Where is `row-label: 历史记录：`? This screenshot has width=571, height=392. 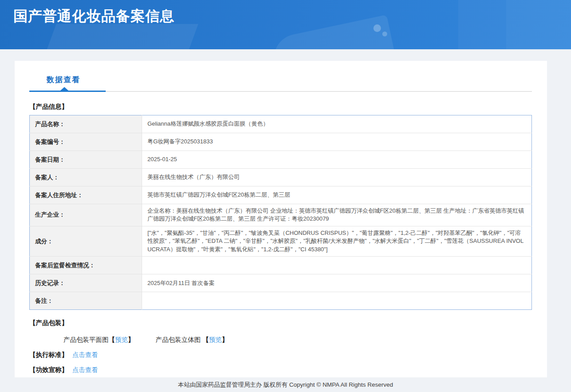
row-label: 历史记录： is located at coordinates (86, 283).